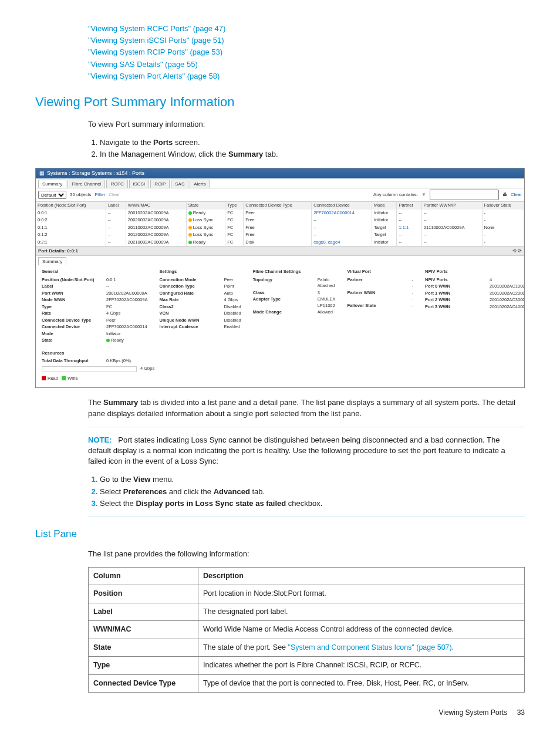 This screenshot has width=560, height=746. I want to click on clear-search: Clear, so click(517, 195).